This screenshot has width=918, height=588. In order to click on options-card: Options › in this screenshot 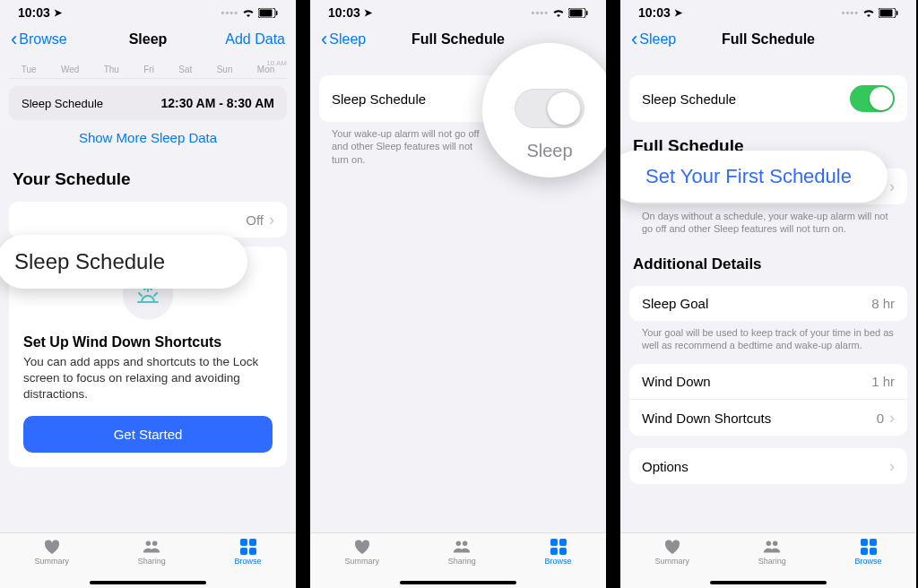, I will do `click(768, 466)`.